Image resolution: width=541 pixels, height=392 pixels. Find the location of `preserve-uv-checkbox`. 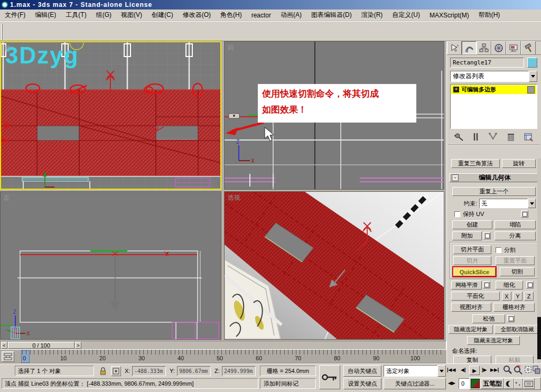

preserve-uv-checkbox is located at coordinates (458, 214).